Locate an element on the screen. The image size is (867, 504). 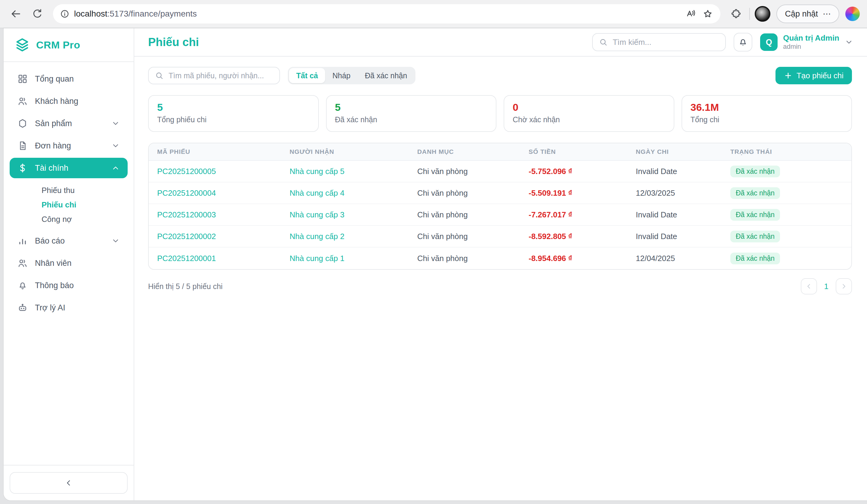
results-summary: Hiển thị 5 / 5 phiếu chi is located at coordinates (185, 286).